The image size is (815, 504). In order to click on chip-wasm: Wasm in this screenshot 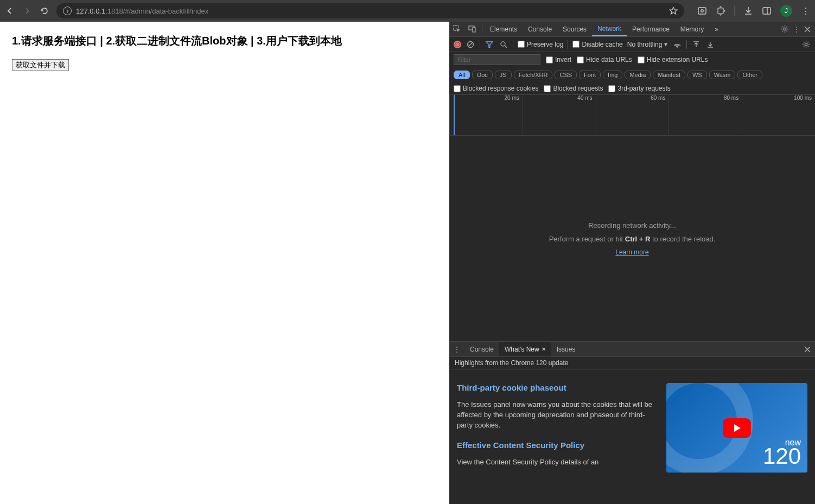, I will do `click(723, 75)`.